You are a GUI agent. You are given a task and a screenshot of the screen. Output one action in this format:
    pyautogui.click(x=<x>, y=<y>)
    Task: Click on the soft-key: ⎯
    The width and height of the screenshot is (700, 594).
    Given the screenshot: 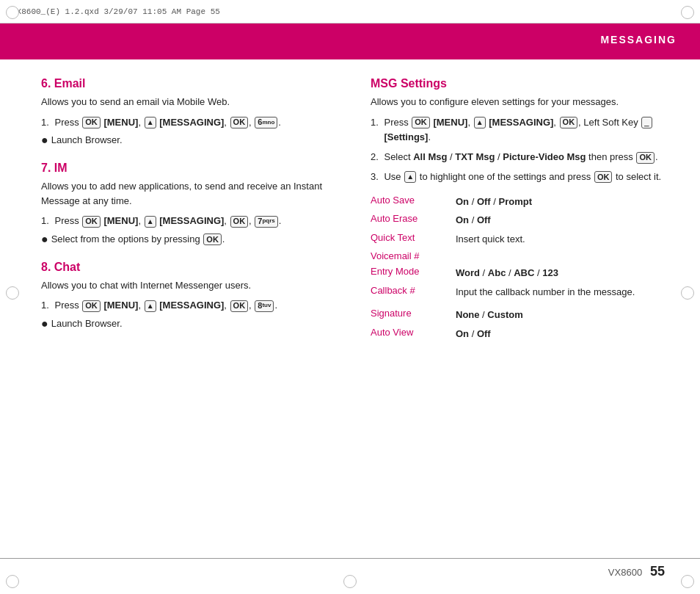 What is the action you would take?
    pyautogui.click(x=647, y=123)
    